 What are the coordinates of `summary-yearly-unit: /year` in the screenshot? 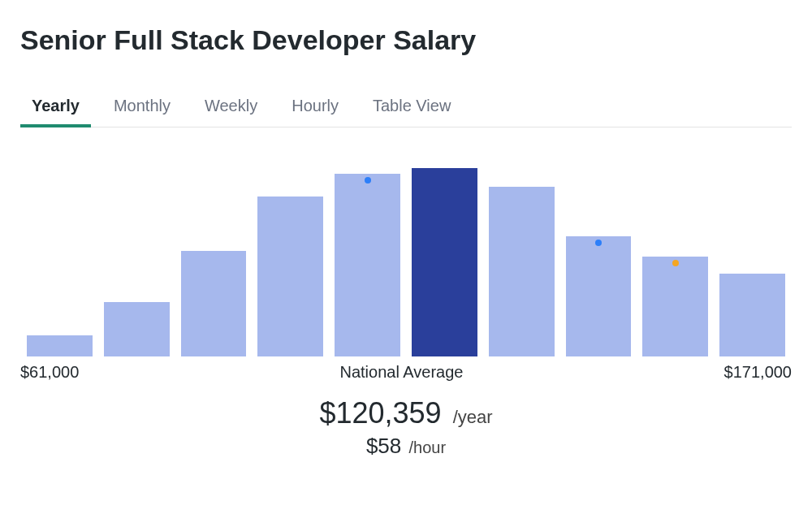 It's located at (473, 417).